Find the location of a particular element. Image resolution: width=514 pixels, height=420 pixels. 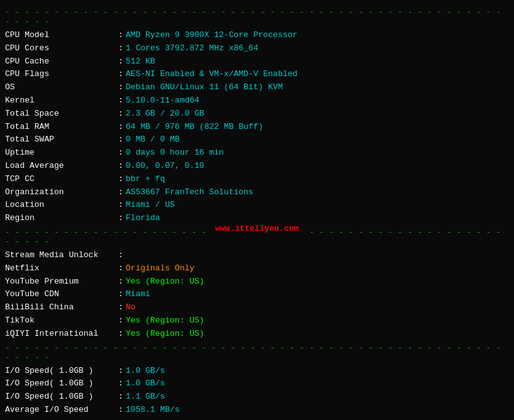

value-io3: 1.1 GB/s is located at coordinates (145, 397).